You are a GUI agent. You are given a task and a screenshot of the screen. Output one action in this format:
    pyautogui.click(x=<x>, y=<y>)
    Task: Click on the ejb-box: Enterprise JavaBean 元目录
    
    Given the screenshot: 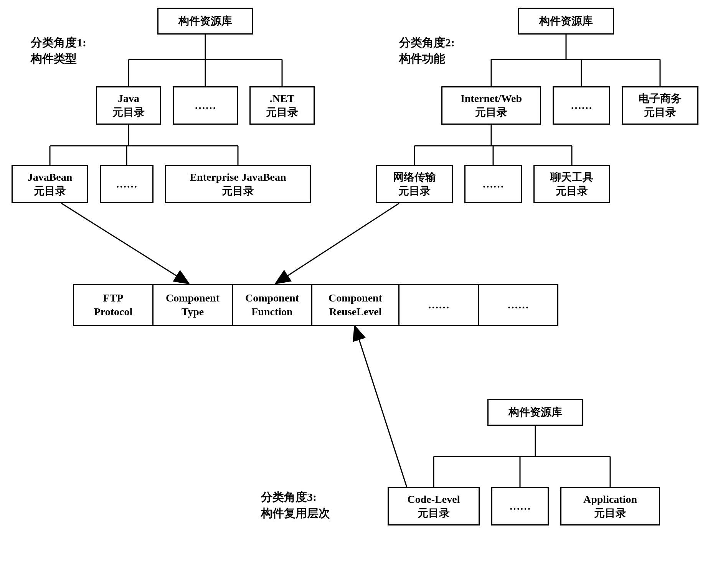 What is the action you would take?
    pyautogui.click(x=238, y=184)
    